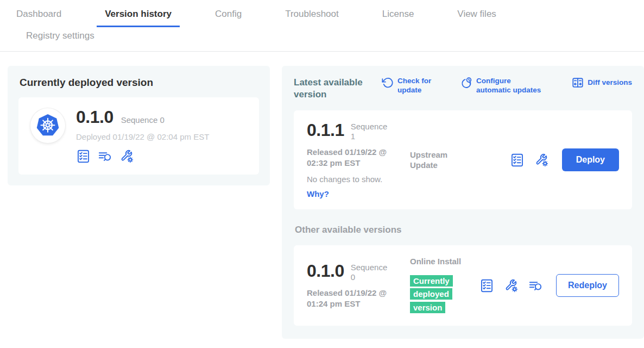  Describe the element at coordinates (358, 285) in the screenshot. I see `other-version-details: 0.1.0 Sequence 0 Released 01/19/22 @ 01:…` at that location.